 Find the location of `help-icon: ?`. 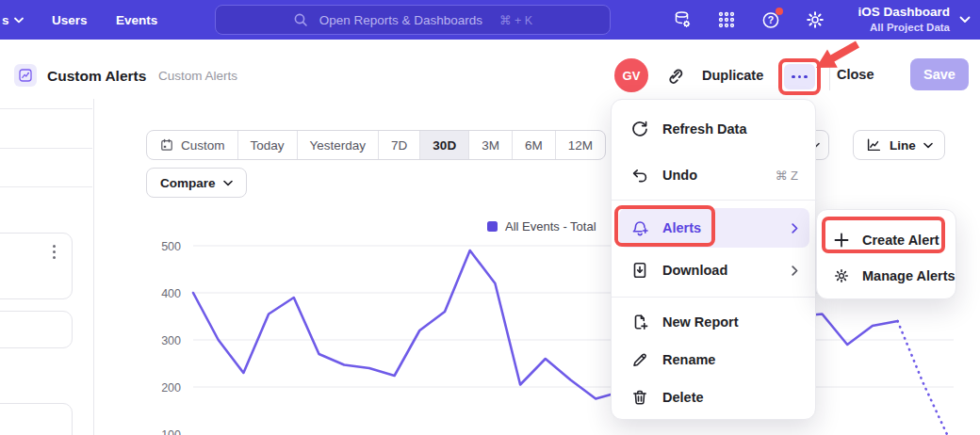

help-icon: ? is located at coordinates (771, 20).